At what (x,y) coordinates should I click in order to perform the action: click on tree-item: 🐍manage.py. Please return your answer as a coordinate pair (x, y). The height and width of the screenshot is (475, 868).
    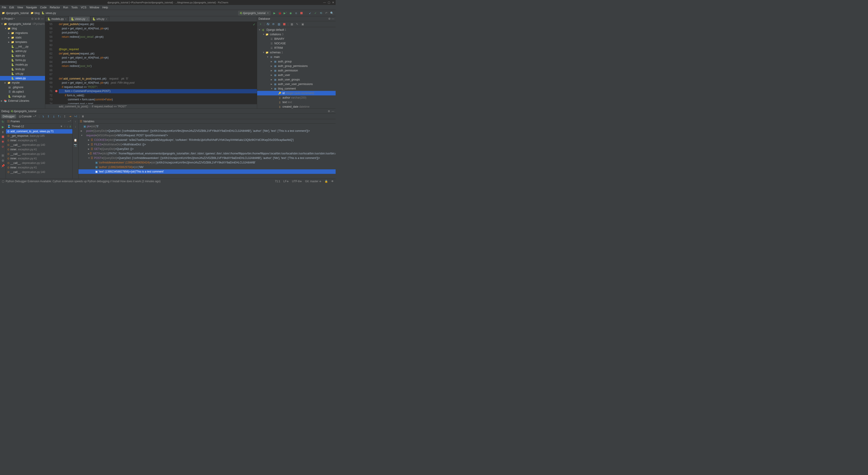
    Looking at the image, I should click on (23, 96).